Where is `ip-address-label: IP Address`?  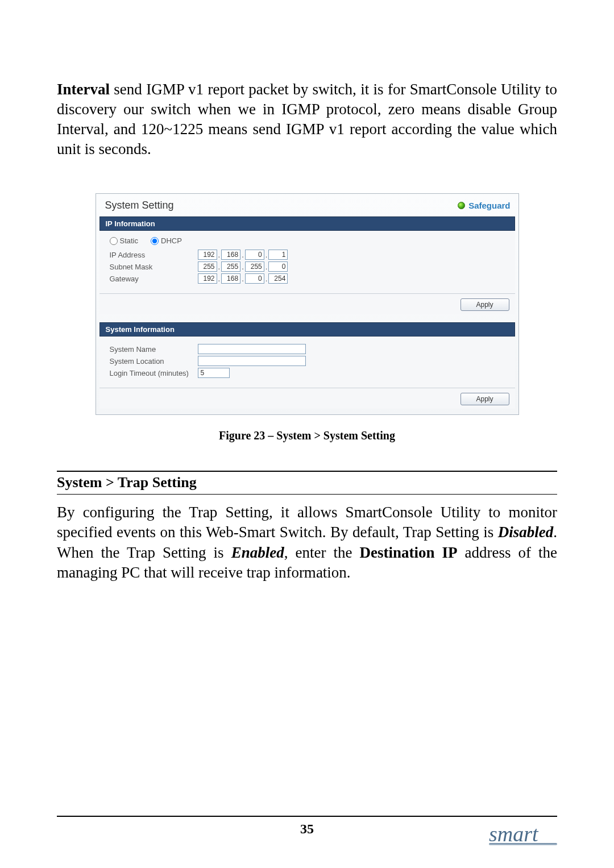
ip-address-label: IP Address is located at coordinates (154, 255).